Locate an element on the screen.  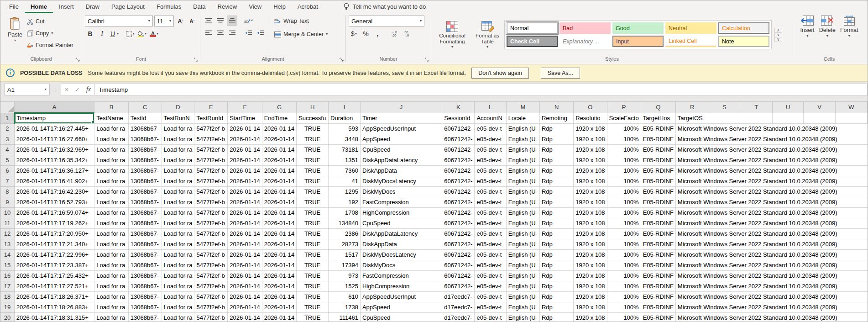
cell-R17: Microsoft Windows Server 2022 Standard 1… is located at coordinates (771, 286).